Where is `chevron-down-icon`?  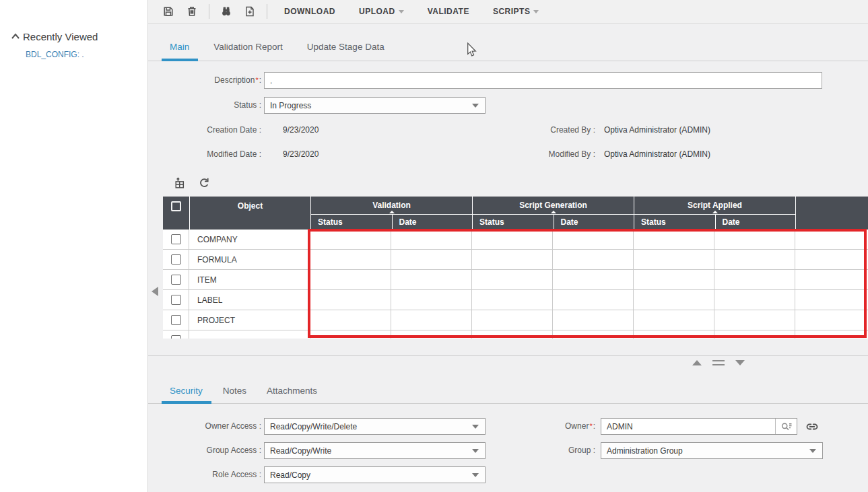 chevron-down-icon is located at coordinates (536, 12).